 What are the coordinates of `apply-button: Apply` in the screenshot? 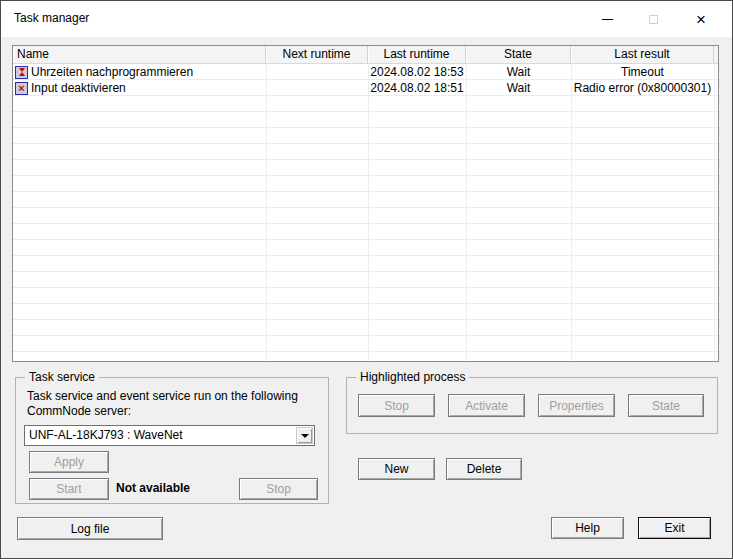 It's located at (69, 462).